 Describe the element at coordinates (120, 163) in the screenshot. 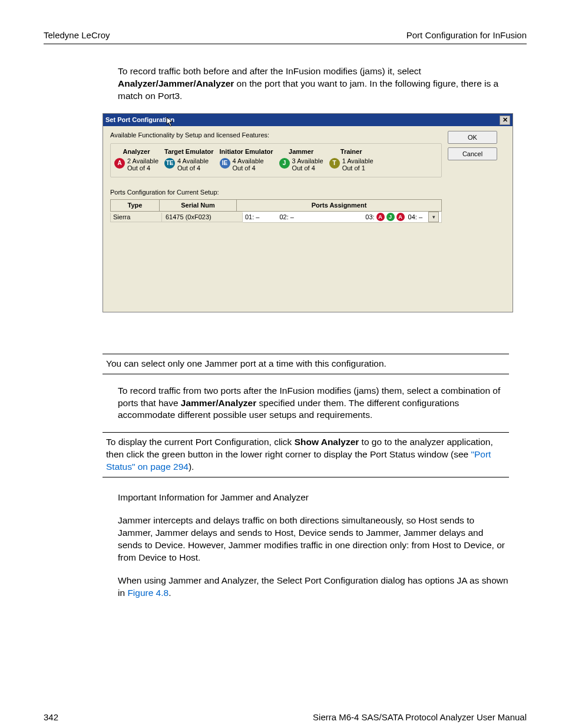

I see `analyzer-icon: A` at that location.